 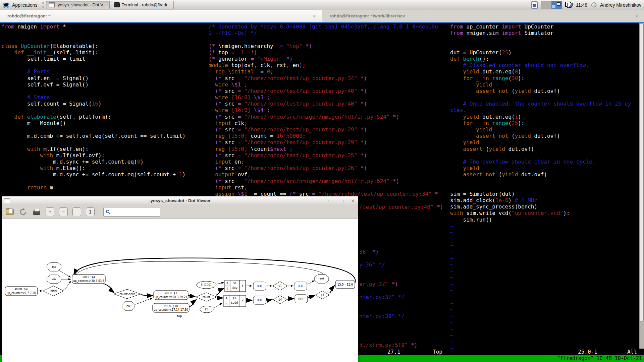 What do you see at coordinates (10, 212) in the screenshot?
I see `open-button` at bounding box center [10, 212].